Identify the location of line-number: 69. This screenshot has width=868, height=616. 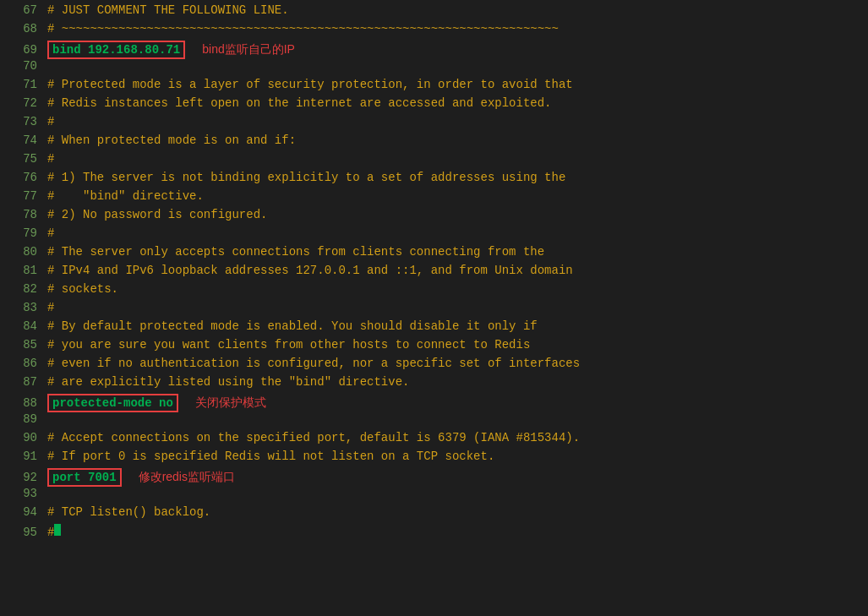
(22, 50).